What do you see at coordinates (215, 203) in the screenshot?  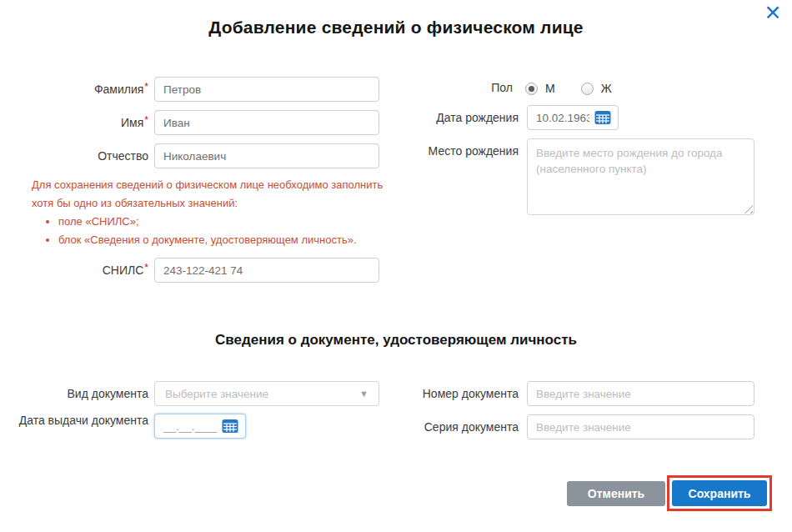 I see `warning-line: хотя бы одно из обязательных значений:` at bounding box center [215, 203].